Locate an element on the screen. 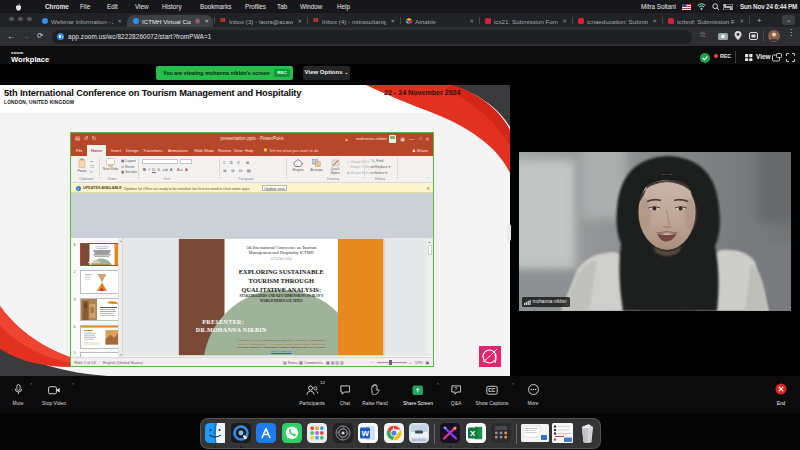  fullscreen-exit-icon is located at coordinates (790, 58).